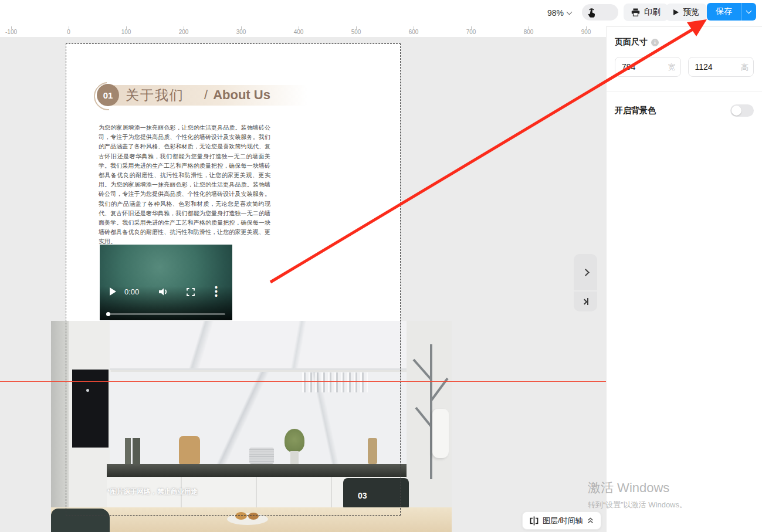  I want to click on preview-button: 预览, so click(686, 12).